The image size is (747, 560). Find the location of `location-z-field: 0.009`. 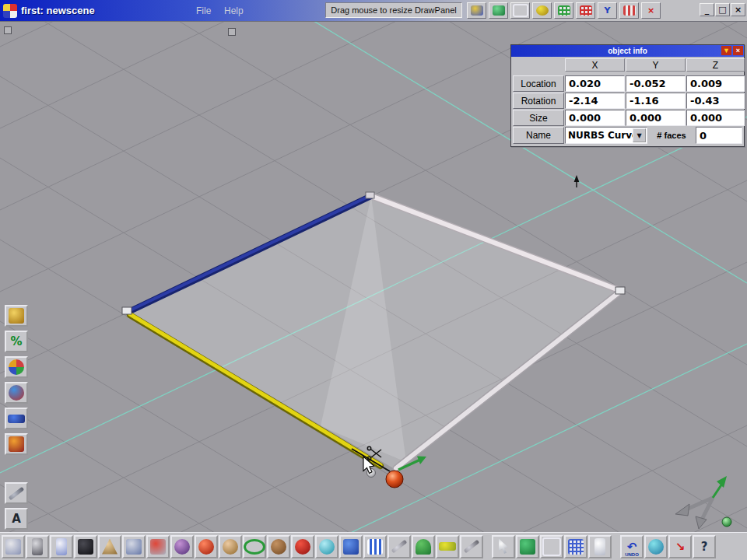

location-z-field: 0.009 is located at coordinates (716, 84).